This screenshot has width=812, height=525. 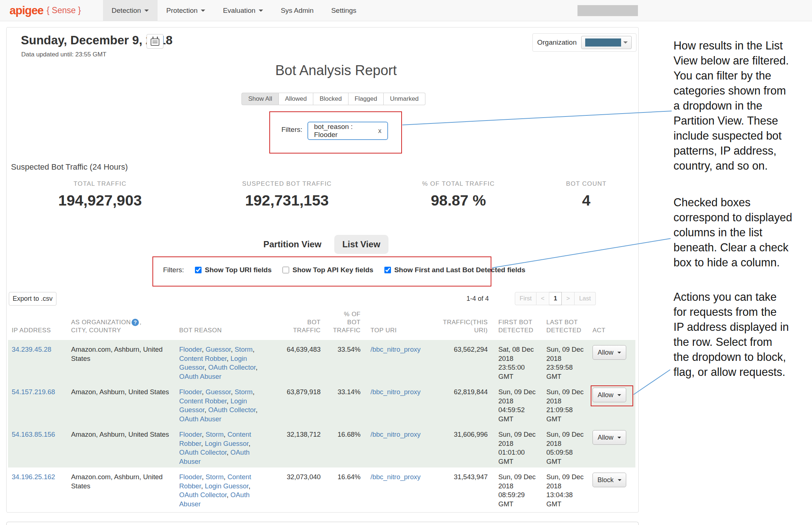 I want to click on help-icon: ?, so click(x=135, y=322).